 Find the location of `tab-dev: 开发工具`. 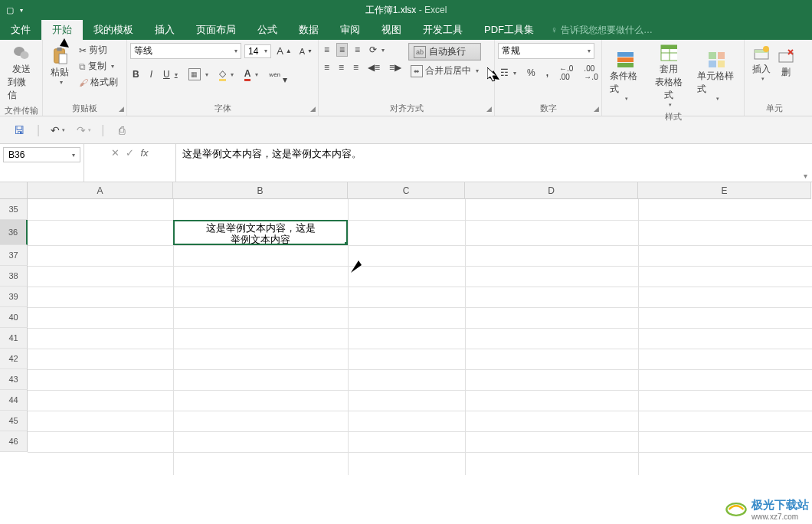

tab-dev: 开发工具 is located at coordinates (443, 30).